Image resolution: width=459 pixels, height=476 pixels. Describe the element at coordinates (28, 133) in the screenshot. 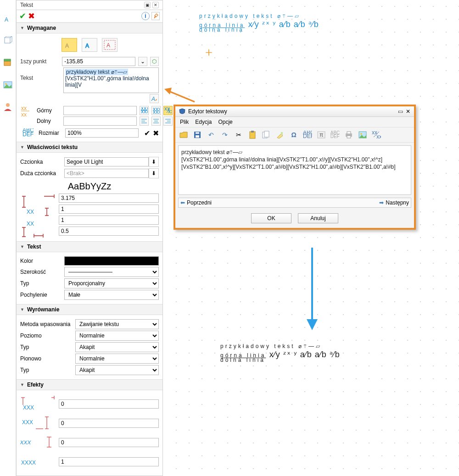

I see `abcdef-icon: ABCDEF` at that location.